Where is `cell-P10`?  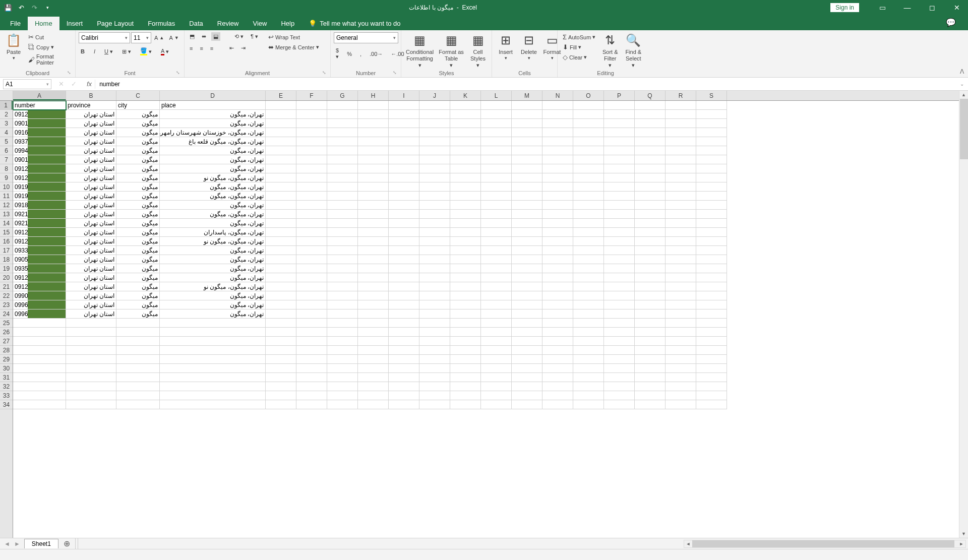 cell-P10 is located at coordinates (619, 187).